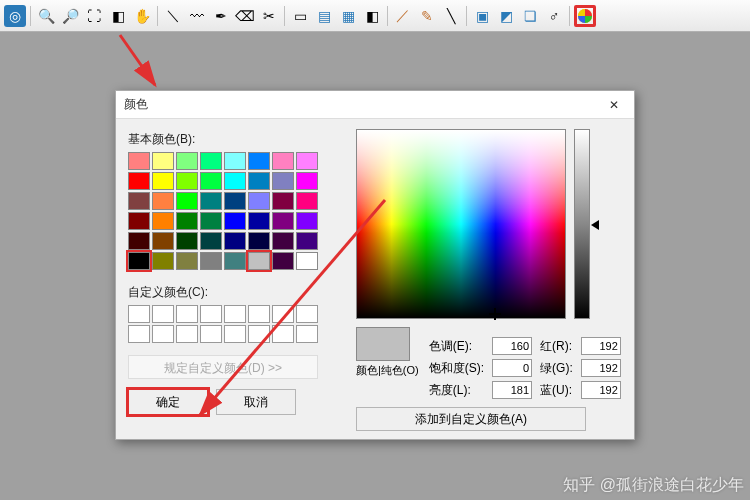 The width and height of the screenshot is (750, 500). What do you see at coordinates (15, 16) in the screenshot?
I see `app-icon: ◎` at bounding box center [15, 16].